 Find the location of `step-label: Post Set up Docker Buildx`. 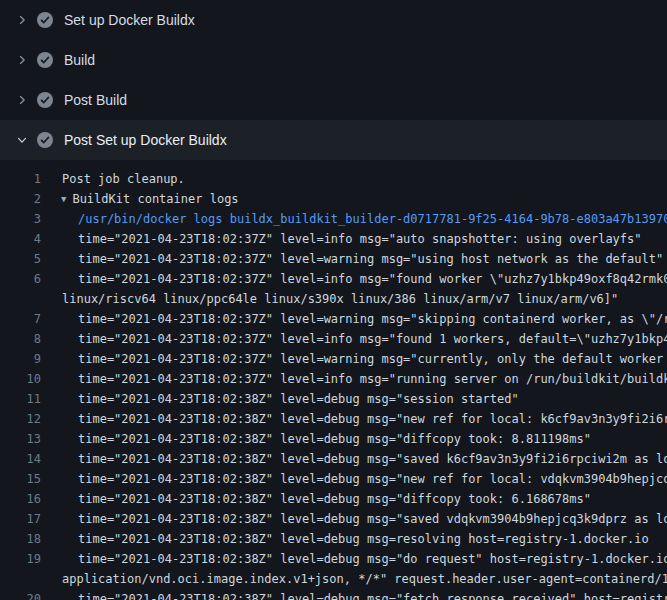

step-label: Post Set up Docker Buildx is located at coordinates (146, 140).